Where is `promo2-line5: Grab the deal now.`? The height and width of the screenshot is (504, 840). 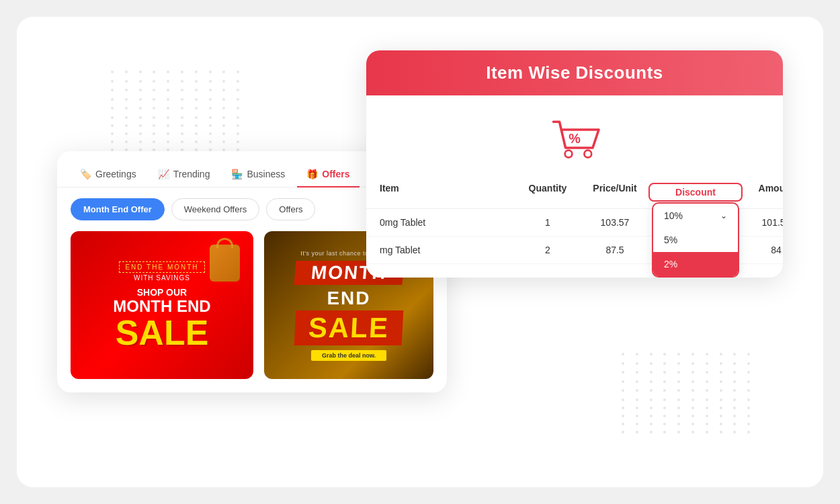 promo2-line5: Grab the deal now. is located at coordinates (349, 355).